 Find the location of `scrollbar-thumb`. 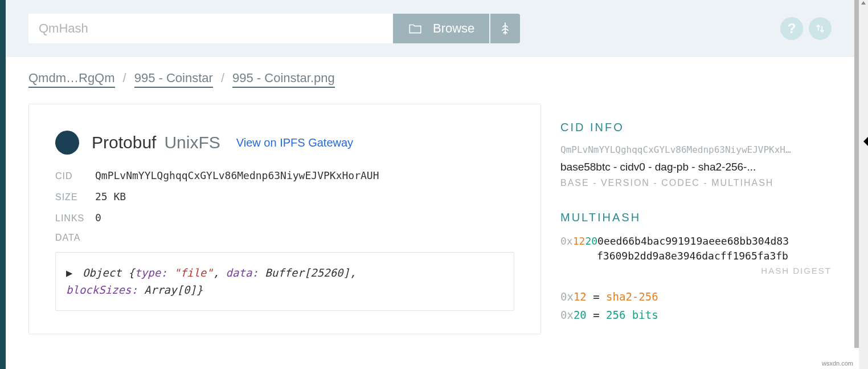

scrollbar-thumb is located at coordinates (857, 174).